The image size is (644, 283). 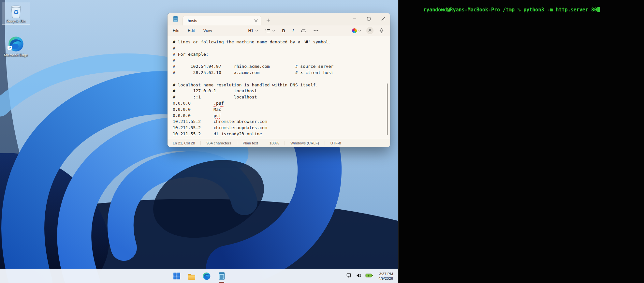 What do you see at coordinates (368, 31) in the screenshot?
I see `toolbar-right` at bounding box center [368, 31].